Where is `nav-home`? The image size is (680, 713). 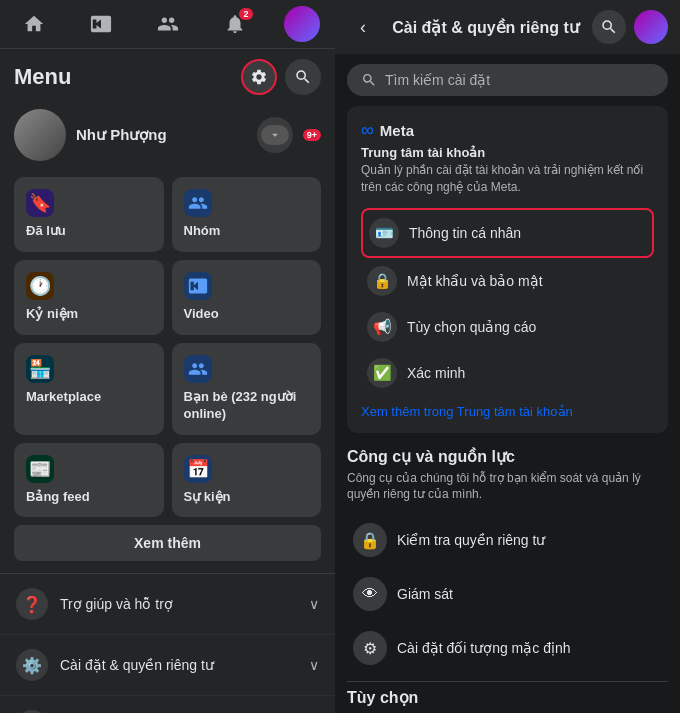 nav-home is located at coordinates (34, 24).